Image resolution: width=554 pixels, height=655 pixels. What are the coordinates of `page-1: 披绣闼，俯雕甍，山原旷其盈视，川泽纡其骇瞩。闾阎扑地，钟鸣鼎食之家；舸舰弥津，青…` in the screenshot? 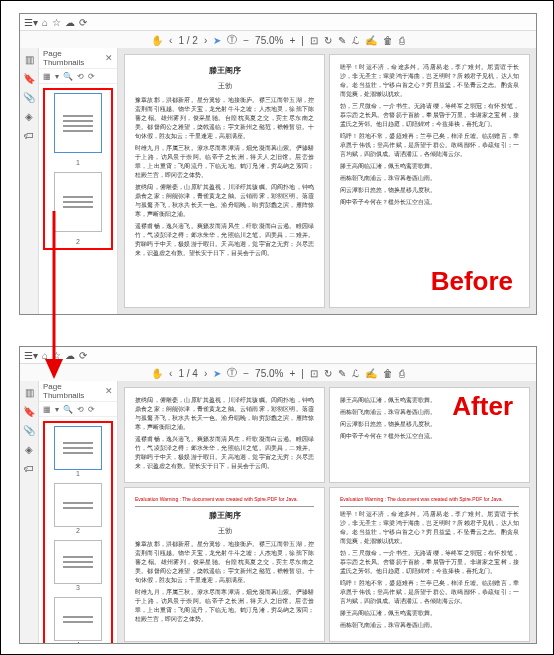 It's located at (224, 435).